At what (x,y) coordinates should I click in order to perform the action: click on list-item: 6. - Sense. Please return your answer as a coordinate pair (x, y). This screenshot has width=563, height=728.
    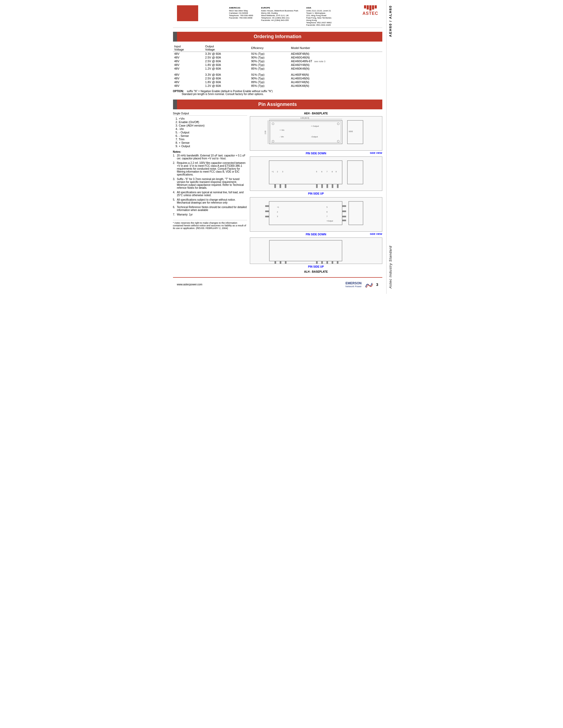
    Looking at the image, I should click on (211, 136).